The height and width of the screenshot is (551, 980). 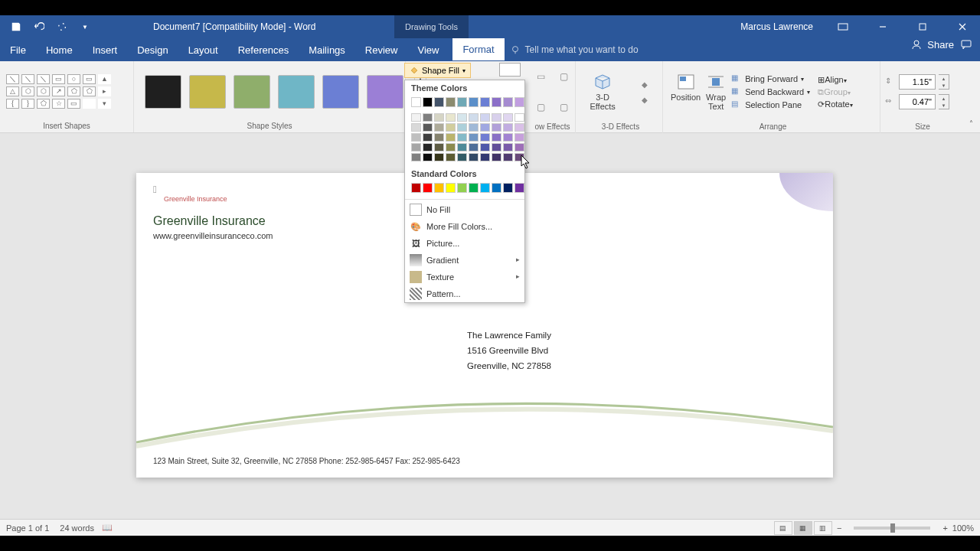 What do you see at coordinates (971, 123) in the screenshot?
I see `collapse-ribbon-button: ˄` at bounding box center [971, 123].